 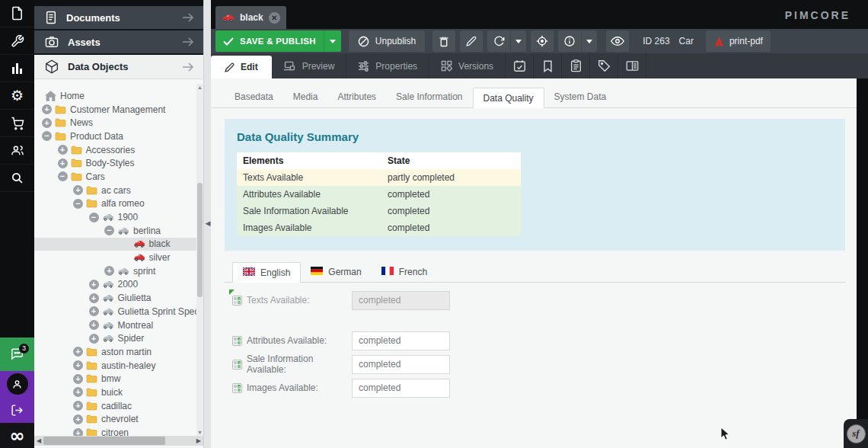 I want to click on language-tab-english: English, so click(x=266, y=273).